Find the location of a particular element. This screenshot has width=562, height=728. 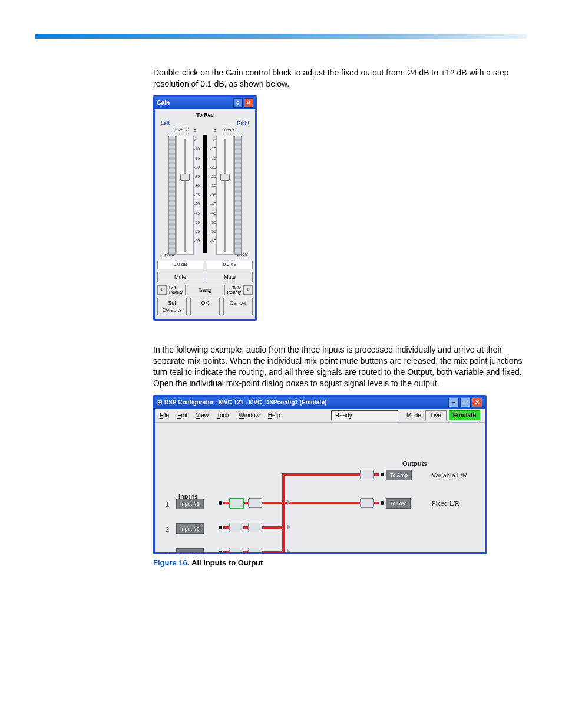

in3-node-b is located at coordinates (255, 550).